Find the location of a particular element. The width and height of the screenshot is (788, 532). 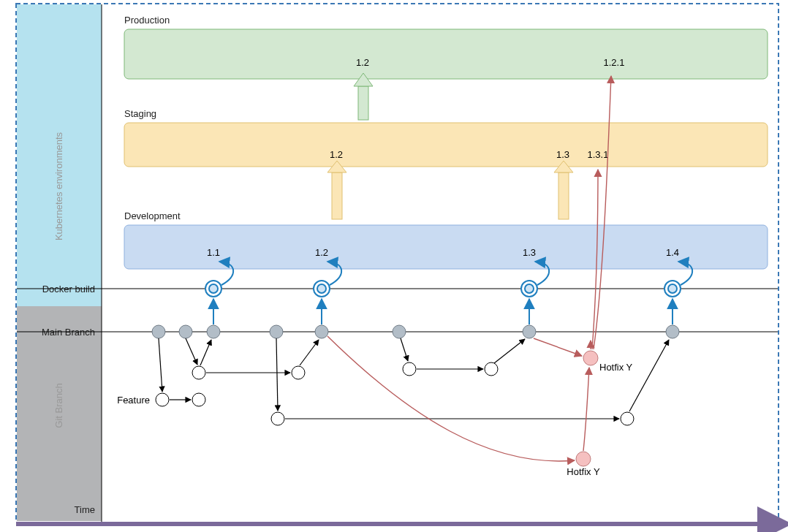

git-branch-label: Git Branch is located at coordinates (58, 405).